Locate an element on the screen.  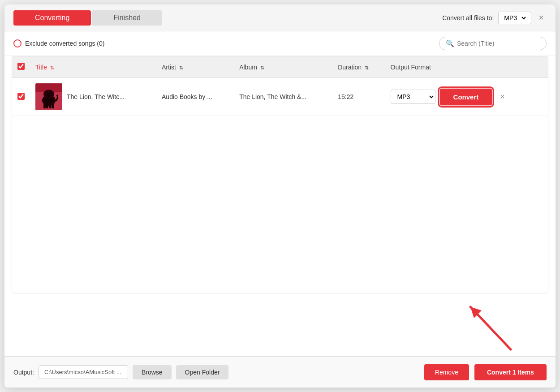
row-delete-button: × is located at coordinates (503, 97).